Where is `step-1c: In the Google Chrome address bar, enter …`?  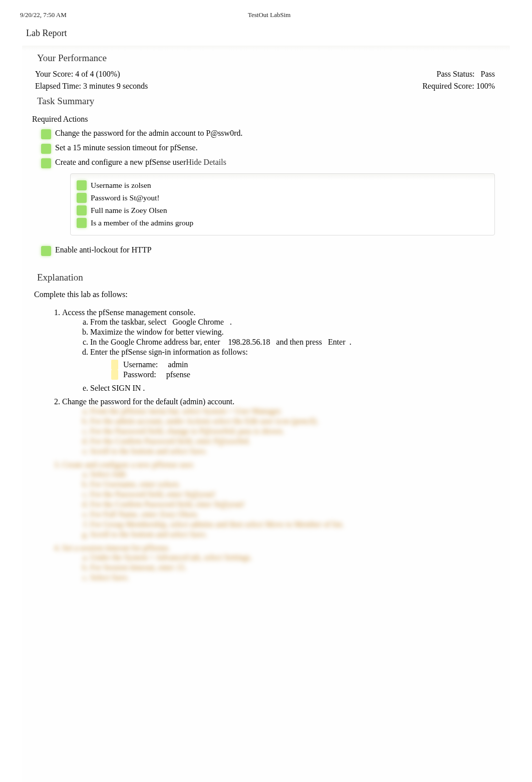
step-1c: In the Google Chrome address bar, enter … is located at coordinates (300, 342).